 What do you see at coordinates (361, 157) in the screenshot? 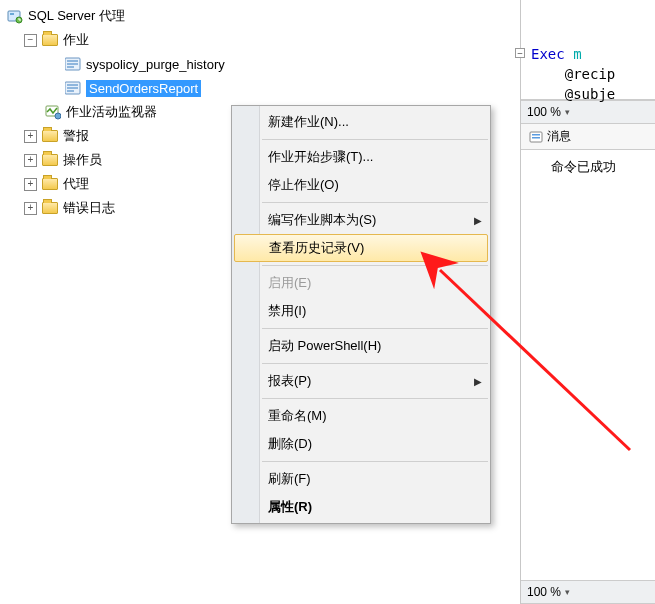
I see `menu-start-step: 作业开始步骤(T)...` at bounding box center [361, 157].